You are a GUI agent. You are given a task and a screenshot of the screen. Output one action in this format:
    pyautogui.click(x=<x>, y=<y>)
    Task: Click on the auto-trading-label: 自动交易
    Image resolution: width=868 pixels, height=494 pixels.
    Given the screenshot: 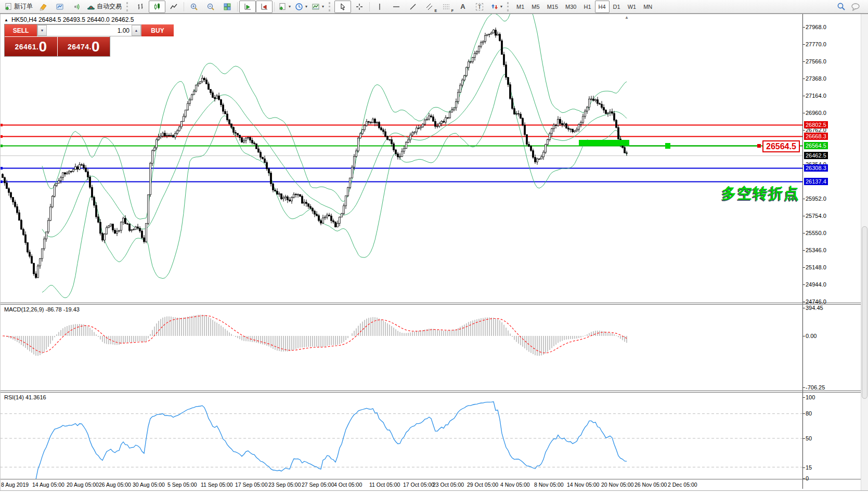 What is the action you would take?
    pyautogui.click(x=109, y=6)
    